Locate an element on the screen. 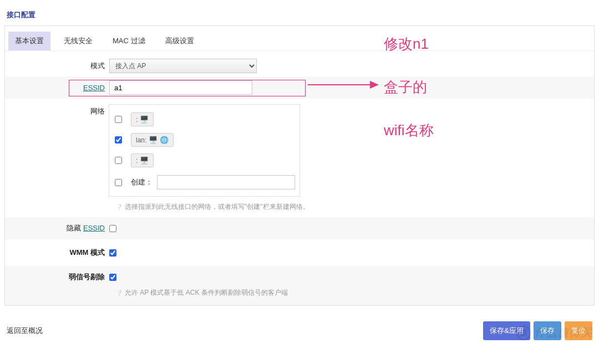 The height and width of the screenshot is (364, 599). network-picker: : 🖥️ lan: 🖥️ 🌐 is located at coordinates (204, 151).